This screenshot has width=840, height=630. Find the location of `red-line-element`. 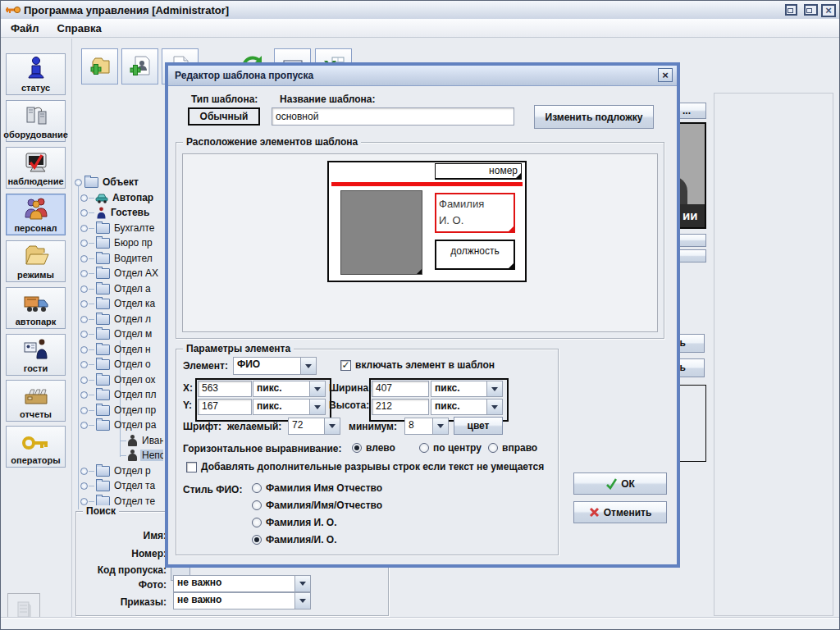

red-line-element is located at coordinates (427, 184).